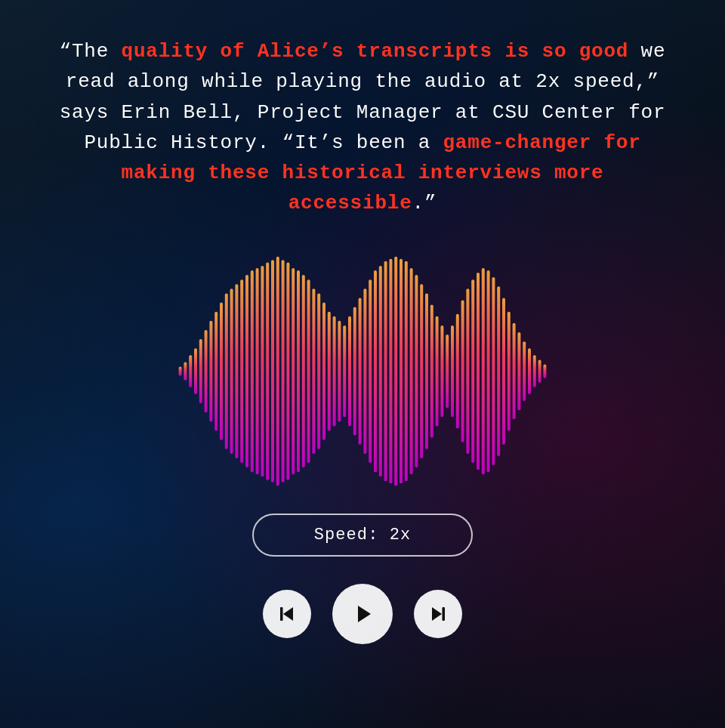  What do you see at coordinates (424, 203) in the screenshot?
I see `quote-closing: .”` at bounding box center [424, 203].